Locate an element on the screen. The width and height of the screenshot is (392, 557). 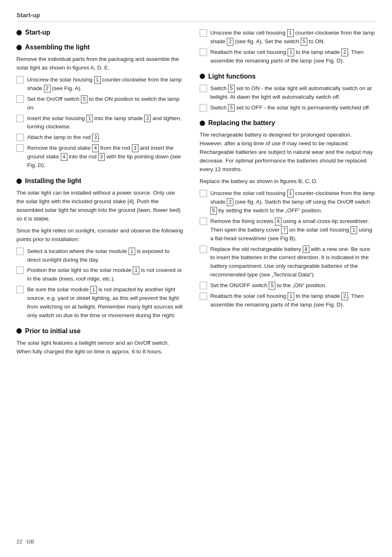
list-item: Replace the old rechargeable battery 8 w… is located at coordinates (288, 262).